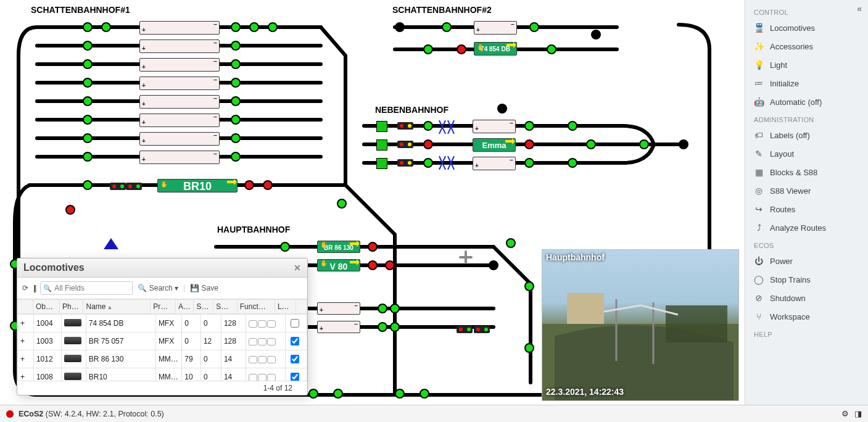 This screenshot has width=868, height=422. Describe the element at coordinates (494, 163) in the screenshot. I see `block-nb-3: +−` at that location.